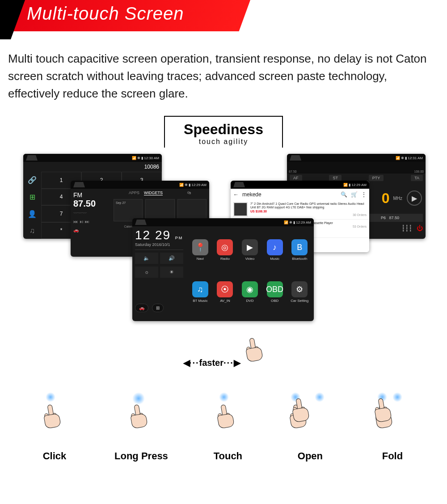 The height and width of the screenshot is (504, 447). What do you see at coordinates (299, 247) in the screenshot?
I see `app-icon: B` at bounding box center [299, 247].